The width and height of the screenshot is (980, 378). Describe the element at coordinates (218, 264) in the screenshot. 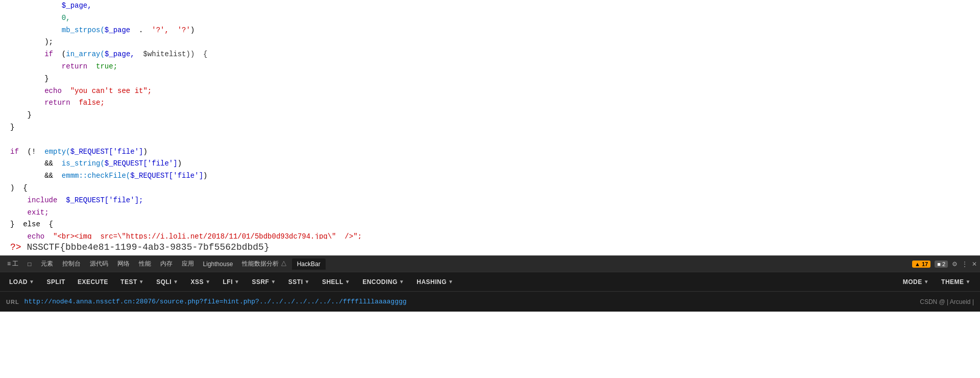

I see `devtools-tab-lighthouse: Lighthouse` at that location.